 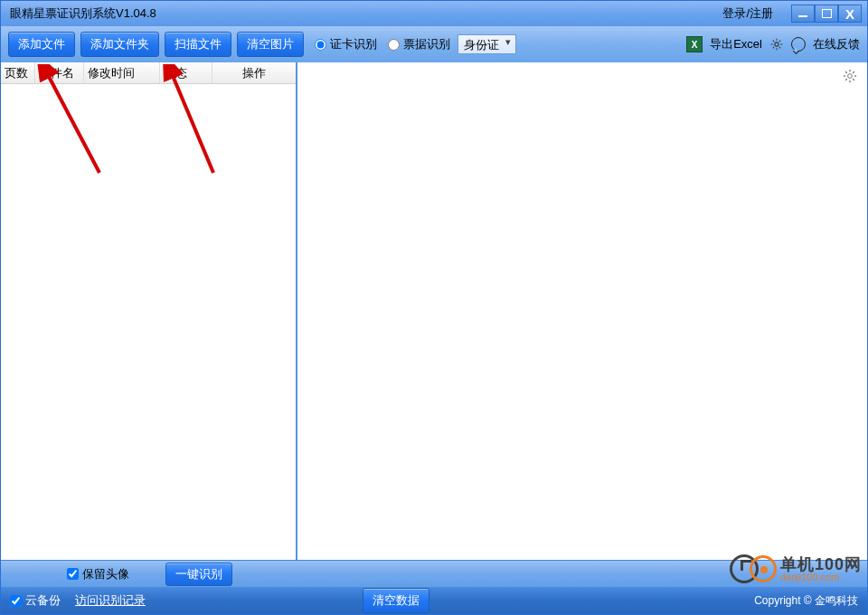 I want to click on cloud-backup-checkbox: 云备份, so click(x=35, y=601).